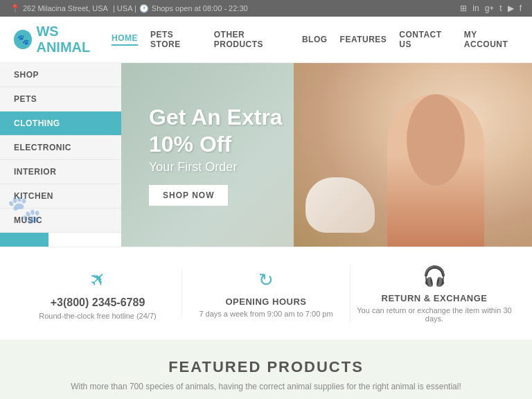 The image size is (532, 399). Describe the element at coordinates (266, 280) in the screenshot. I see `hours-icon: ↻` at that location.